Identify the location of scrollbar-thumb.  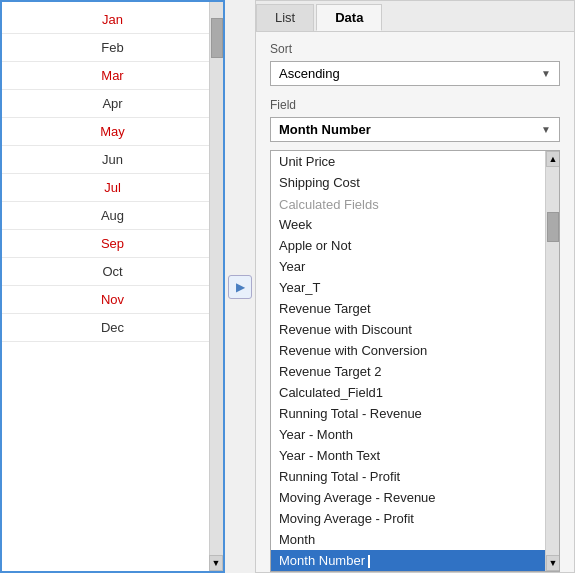
(217, 38).